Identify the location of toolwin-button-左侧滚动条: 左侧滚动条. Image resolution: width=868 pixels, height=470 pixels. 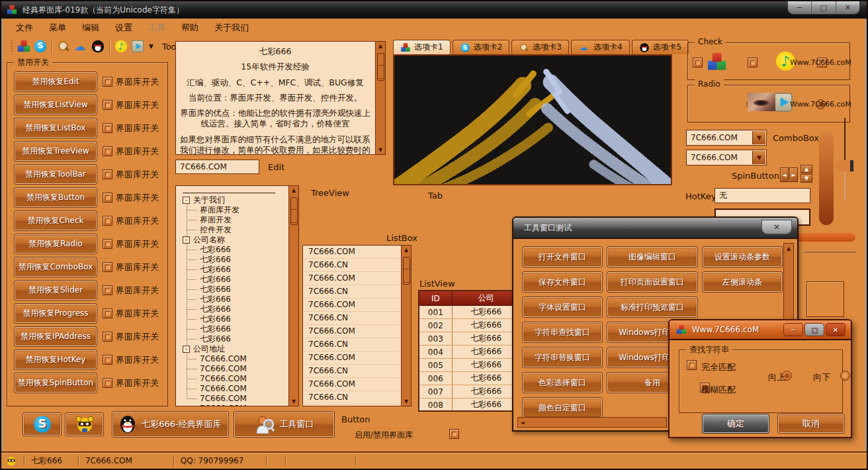
(742, 282).